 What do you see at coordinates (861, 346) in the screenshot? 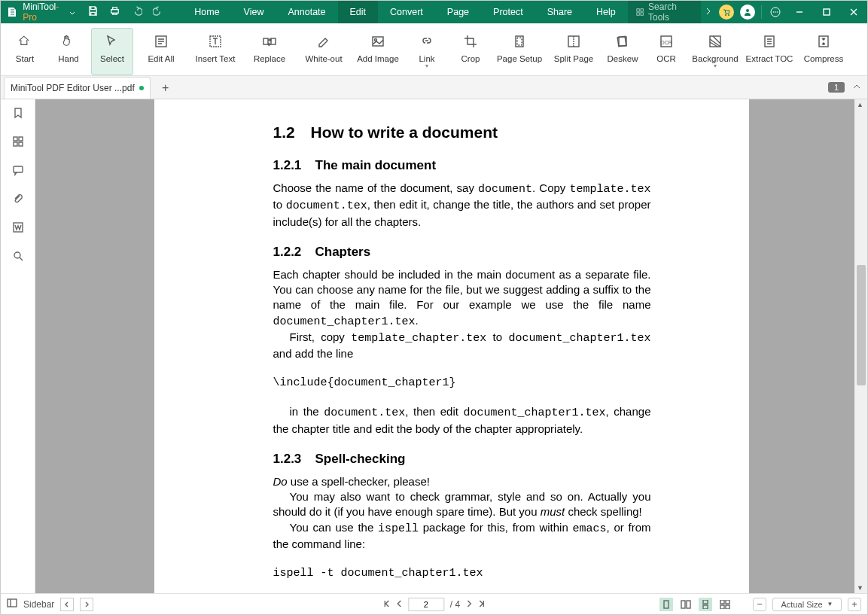
I see `vertical-scrollbar: ▲ ▼` at bounding box center [861, 346].